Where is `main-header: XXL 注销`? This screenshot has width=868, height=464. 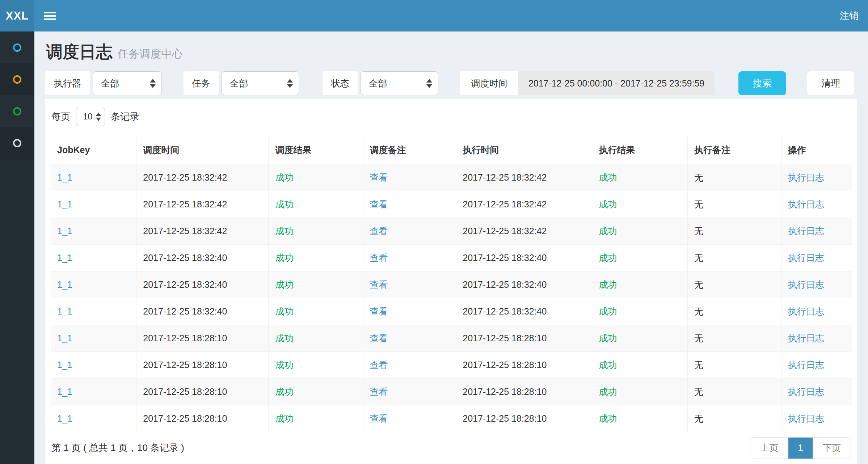
main-header: XXL 注销 is located at coordinates (434, 16).